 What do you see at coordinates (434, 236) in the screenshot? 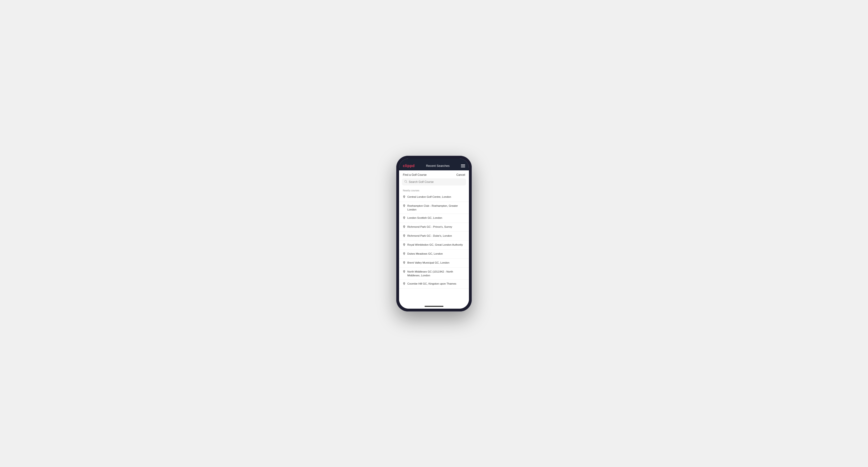
I see `course-list-item: Richmond Park GC - Duke's, London` at bounding box center [434, 236].